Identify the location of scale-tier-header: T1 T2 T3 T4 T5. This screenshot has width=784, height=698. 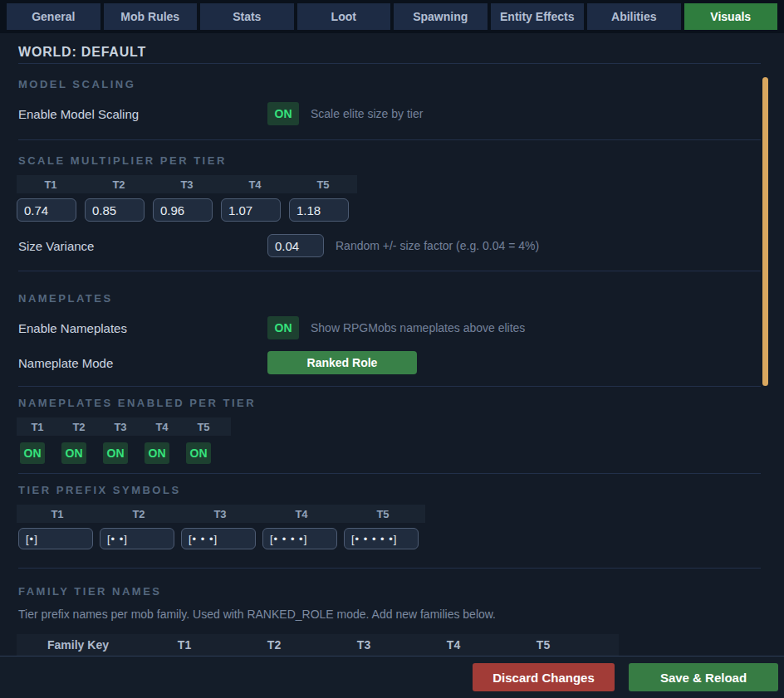
(187, 184).